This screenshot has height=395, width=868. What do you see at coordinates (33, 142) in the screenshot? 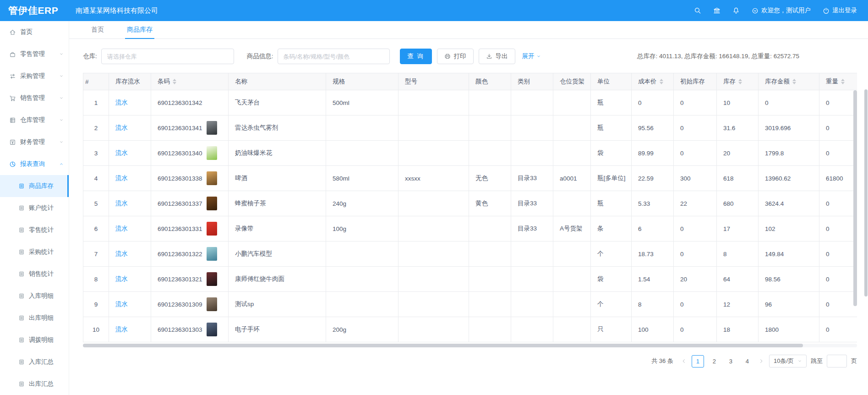
I see `sidebar-item-label: 财务管理` at bounding box center [33, 142].